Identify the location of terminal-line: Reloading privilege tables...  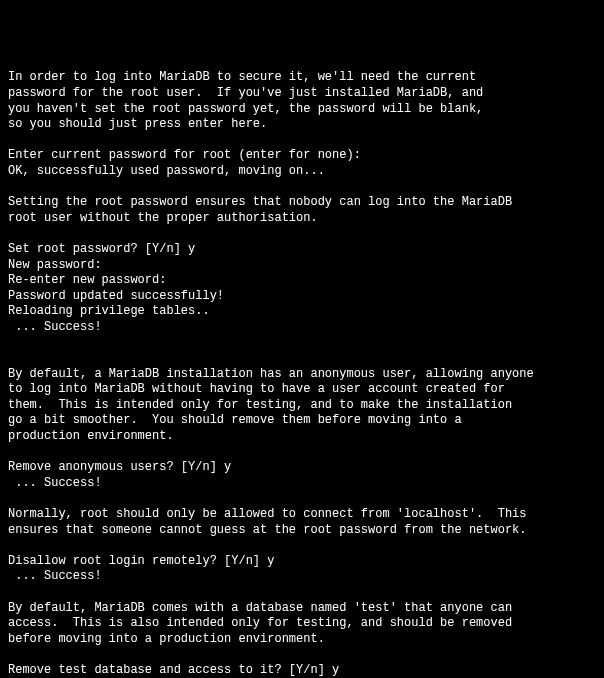
(302, 312).